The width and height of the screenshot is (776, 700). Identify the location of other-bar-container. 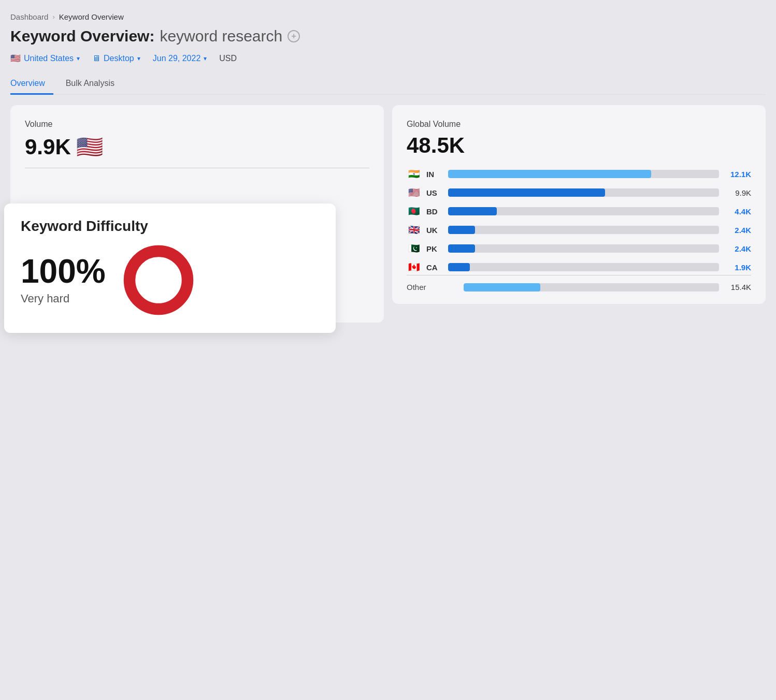
(592, 287).